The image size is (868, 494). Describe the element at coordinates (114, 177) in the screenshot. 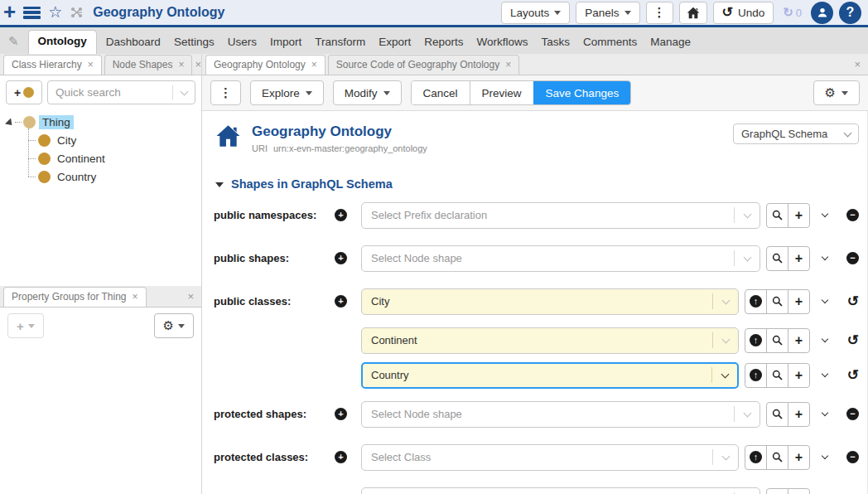

I see `tree-item-country: Country` at that location.